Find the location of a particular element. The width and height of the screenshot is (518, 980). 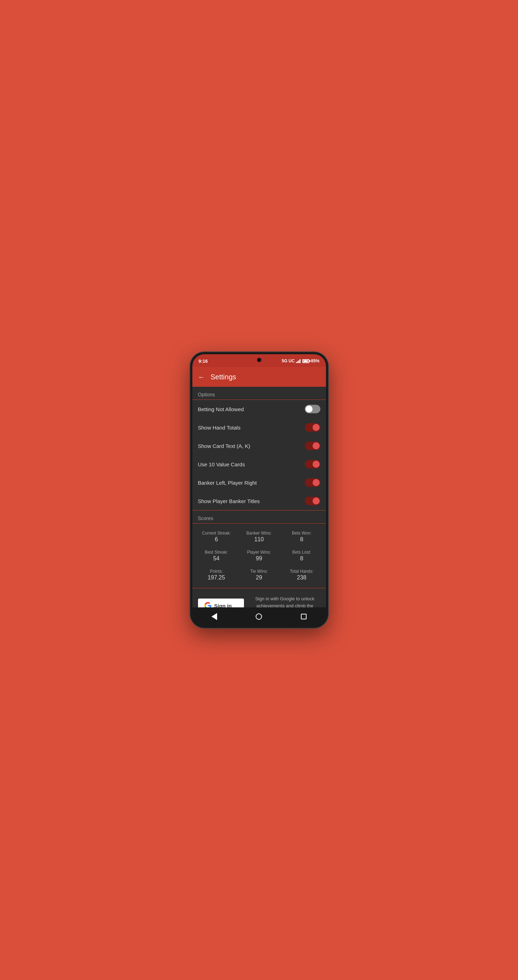

option-show-hand-totals: Show Hand Totals is located at coordinates (259, 428).